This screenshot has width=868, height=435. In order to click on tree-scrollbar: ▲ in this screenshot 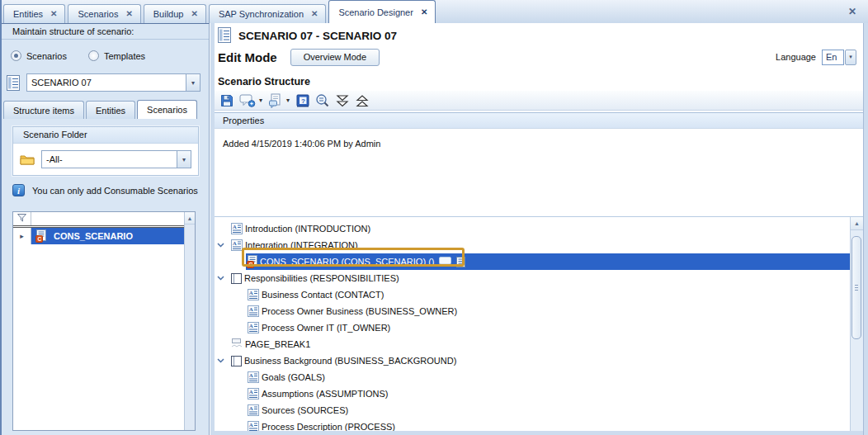, I will do `click(856, 324)`.